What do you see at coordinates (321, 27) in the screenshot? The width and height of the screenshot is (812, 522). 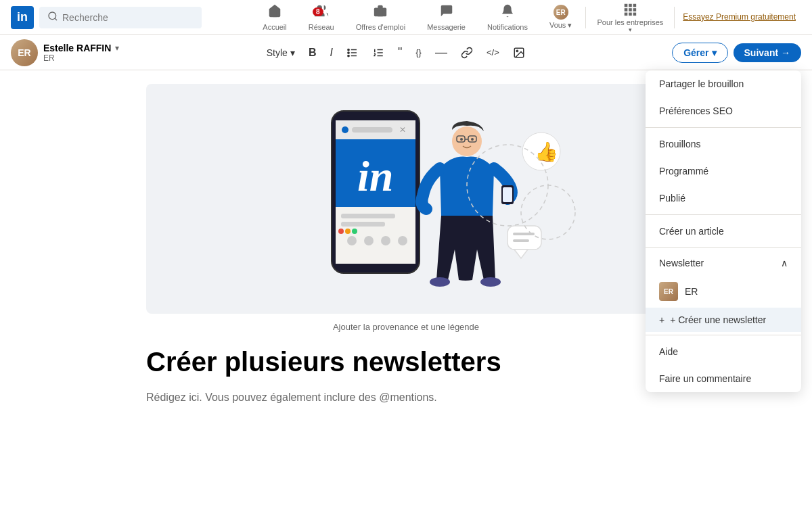 I see `nav-reseau-label: Réseau` at bounding box center [321, 27].